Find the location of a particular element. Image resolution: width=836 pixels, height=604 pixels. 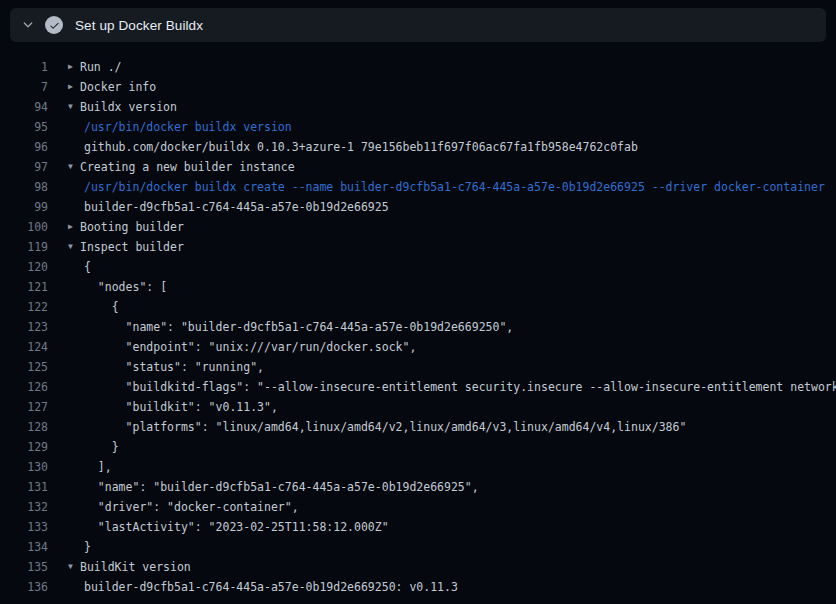

log-text: BuildKit version is located at coordinates (136, 567).